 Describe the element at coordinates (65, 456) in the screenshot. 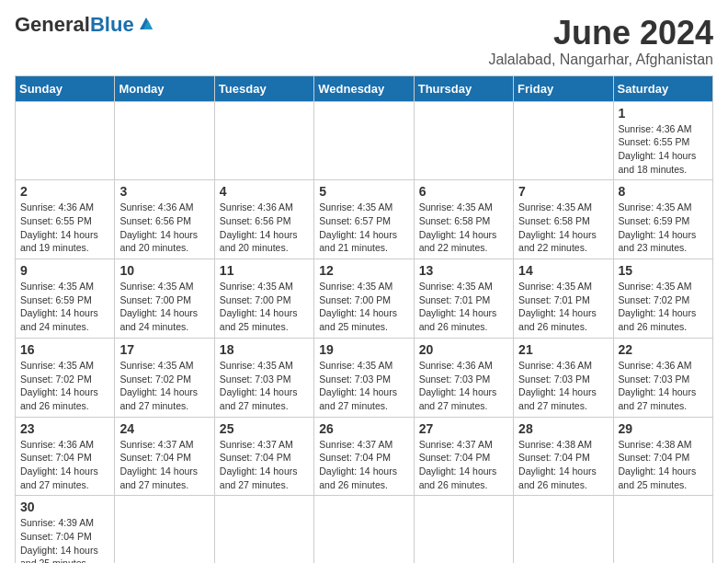

I see `calendar-day-cell: 23Sunrise: 4:36 AM Sunset: 7:04 PM Dayli…` at that location.